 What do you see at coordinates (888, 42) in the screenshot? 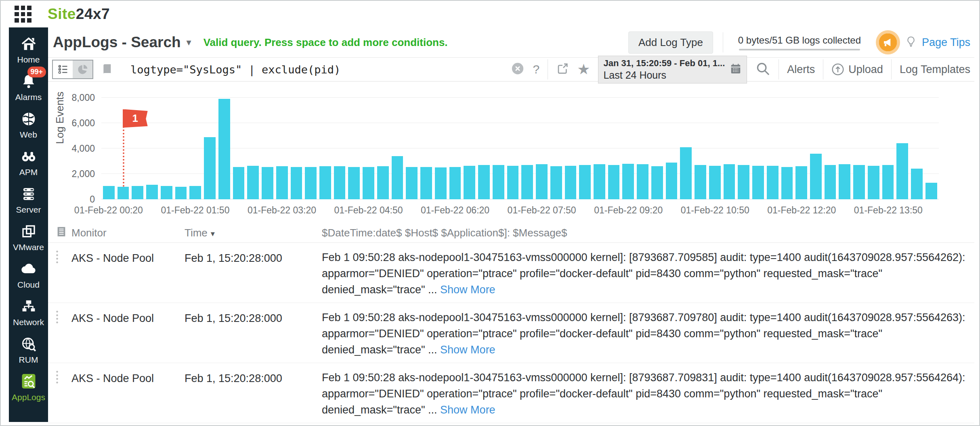
I see `megaphone-icon` at bounding box center [888, 42].